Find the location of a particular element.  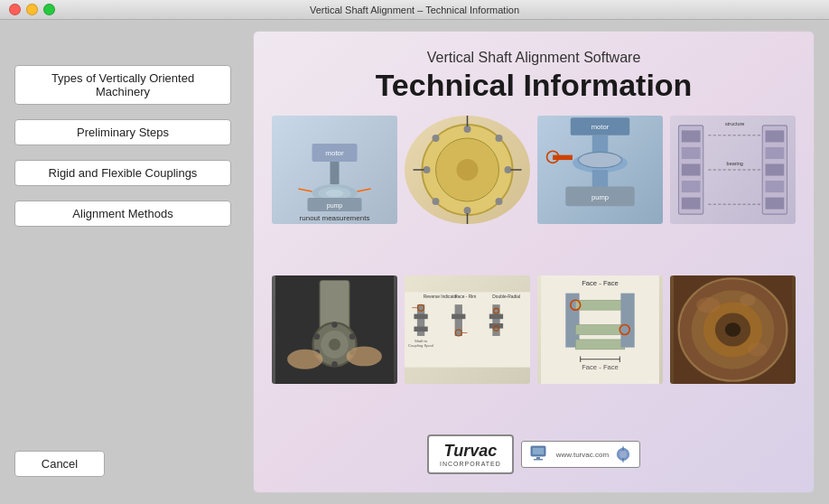

diagram-coupling-circle is located at coordinates (468, 170).